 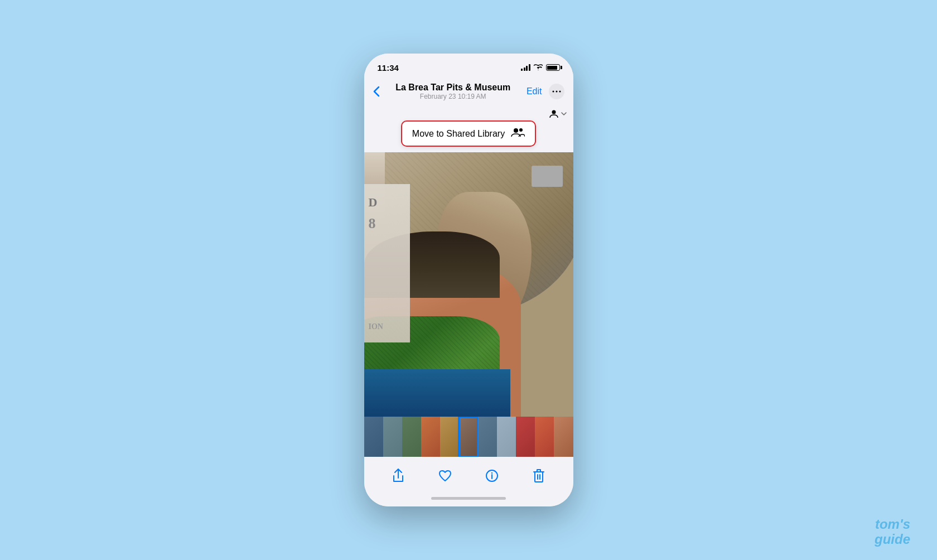 What do you see at coordinates (468, 136) in the screenshot?
I see `shared-library-bar: Move to Shared Library` at bounding box center [468, 136].